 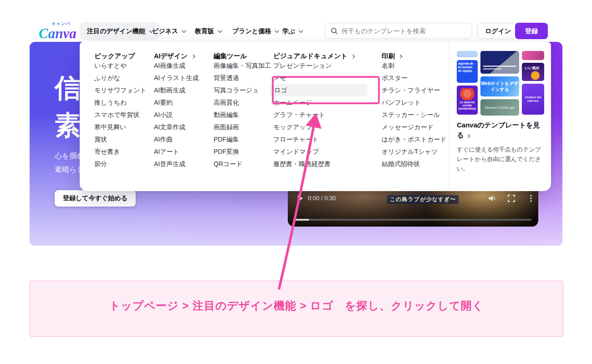 What do you see at coordinates (120, 164) in the screenshot?
I see `menu-item: 節分` at bounding box center [120, 164].